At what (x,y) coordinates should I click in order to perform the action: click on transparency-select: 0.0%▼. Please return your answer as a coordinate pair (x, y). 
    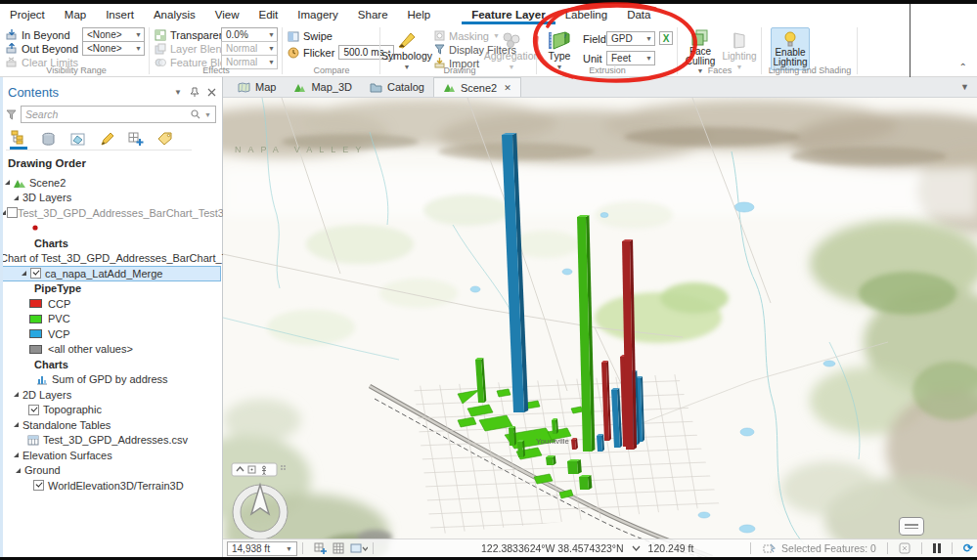
    Looking at the image, I should click on (249, 35).